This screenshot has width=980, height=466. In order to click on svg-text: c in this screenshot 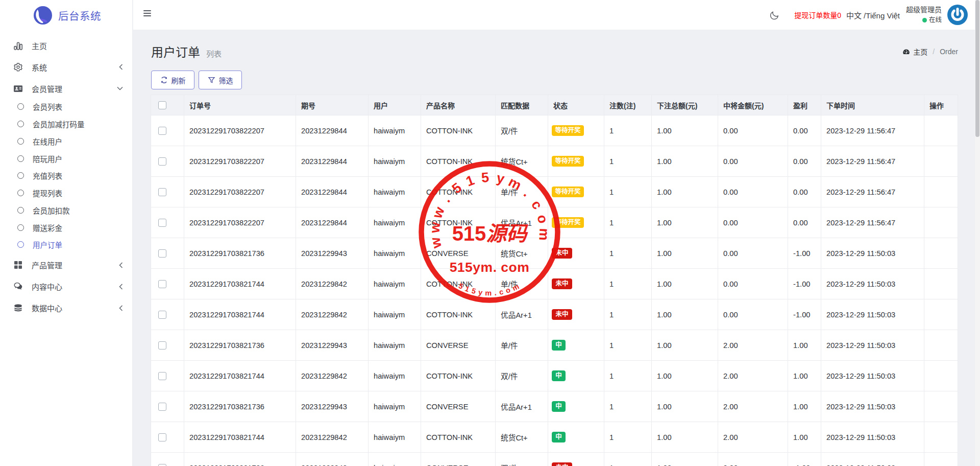, I will do `click(537, 205)`.